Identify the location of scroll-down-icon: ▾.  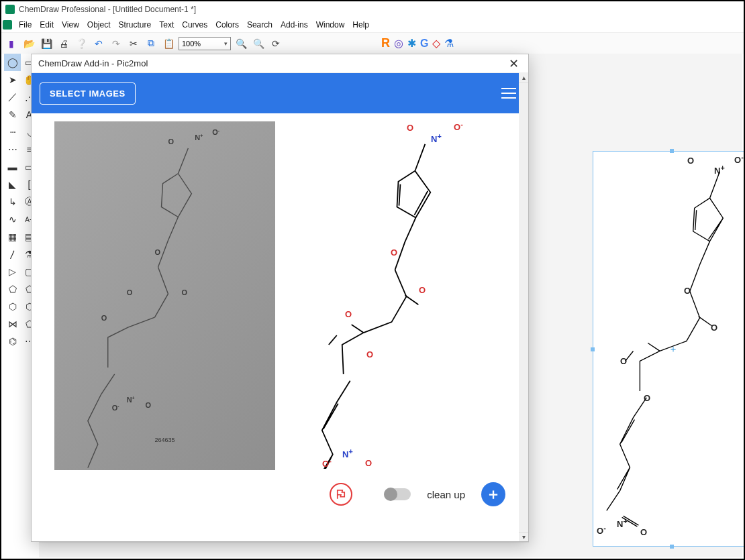
(524, 537).